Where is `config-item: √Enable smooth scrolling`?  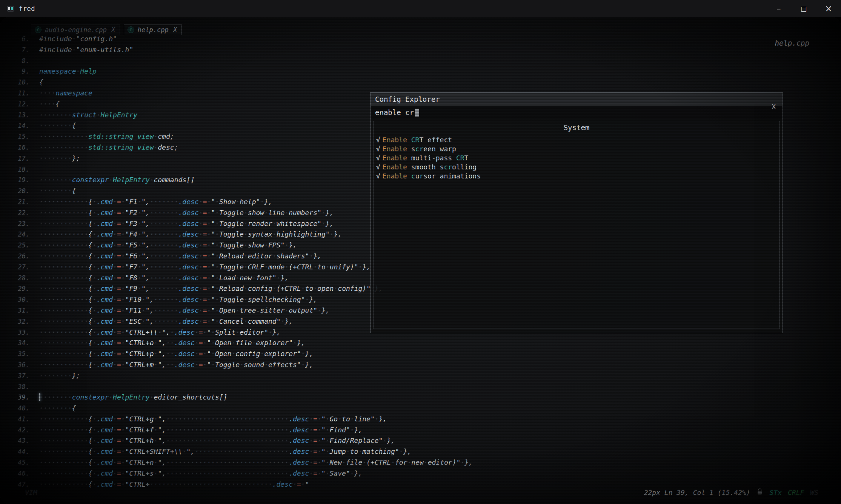 config-item: √Enable smooth scrolling is located at coordinates (577, 167).